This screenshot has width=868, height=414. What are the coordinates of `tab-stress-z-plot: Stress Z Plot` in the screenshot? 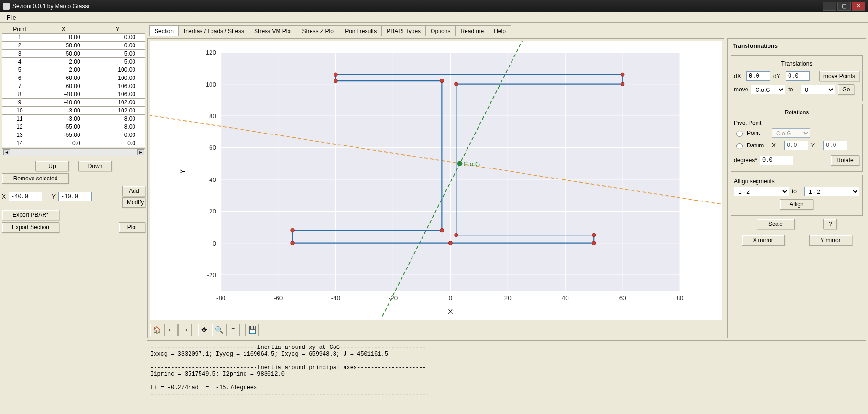 It's located at (319, 31).